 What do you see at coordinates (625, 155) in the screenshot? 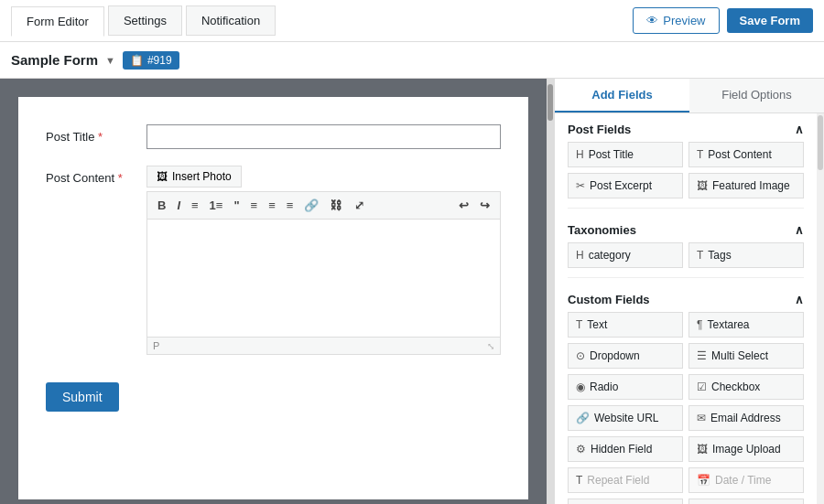
I see `field-btn-post-title: H Post Title` at bounding box center [625, 155].